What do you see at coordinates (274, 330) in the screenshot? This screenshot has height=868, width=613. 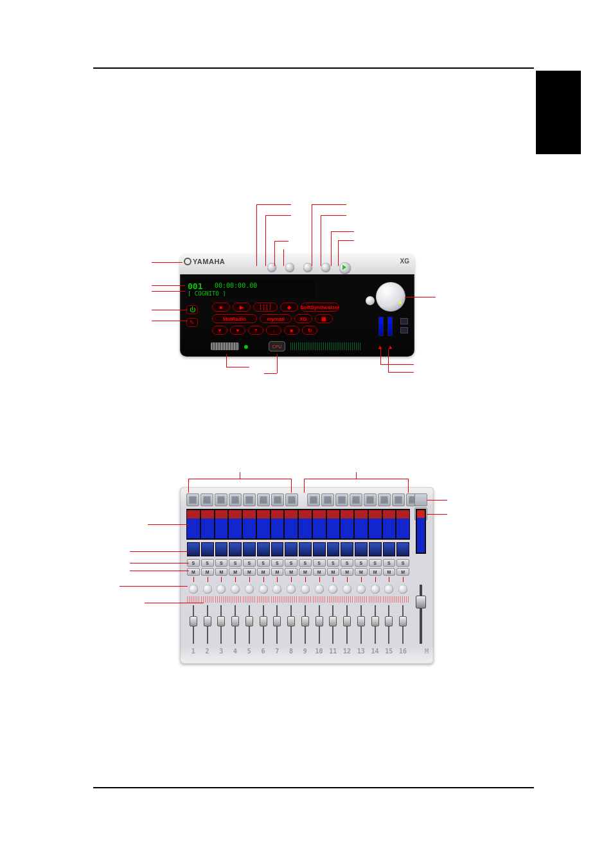 I see `function-pill: ↓` at bounding box center [274, 330].